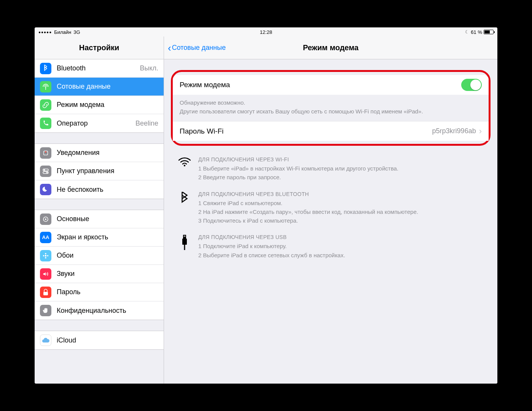 This screenshot has height=411, width=532. Describe the element at coordinates (308, 221) in the screenshot. I see `instruction-line: 3 Подключитесь к iPad с компьютера.` at that location.